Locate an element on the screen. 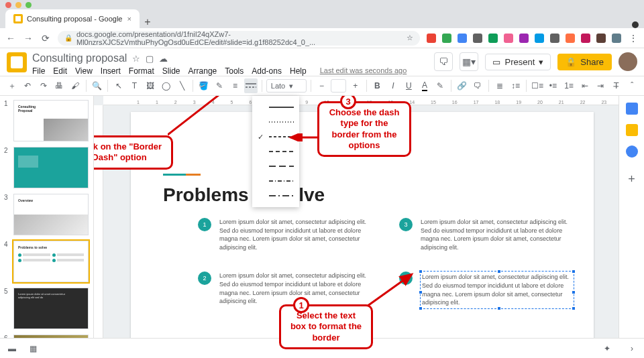 The width and height of the screenshot is (644, 358). content-item-3: 3Lorem ipsum dolor sit amet, consectetur… is located at coordinates (486, 235).